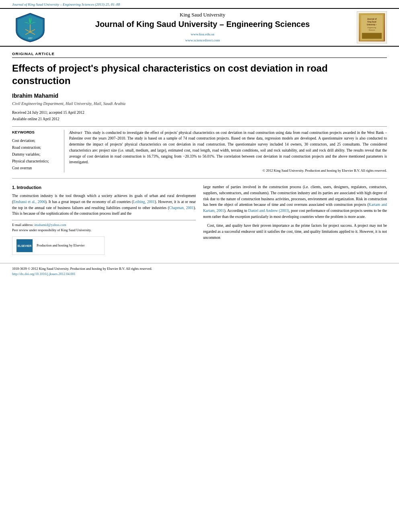 The height and width of the screenshot is (532, 399). Describe the element at coordinates (104, 225) in the screenshot. I see `email-footnote: E-mail address: imahamid@yahoo.com` at that location.